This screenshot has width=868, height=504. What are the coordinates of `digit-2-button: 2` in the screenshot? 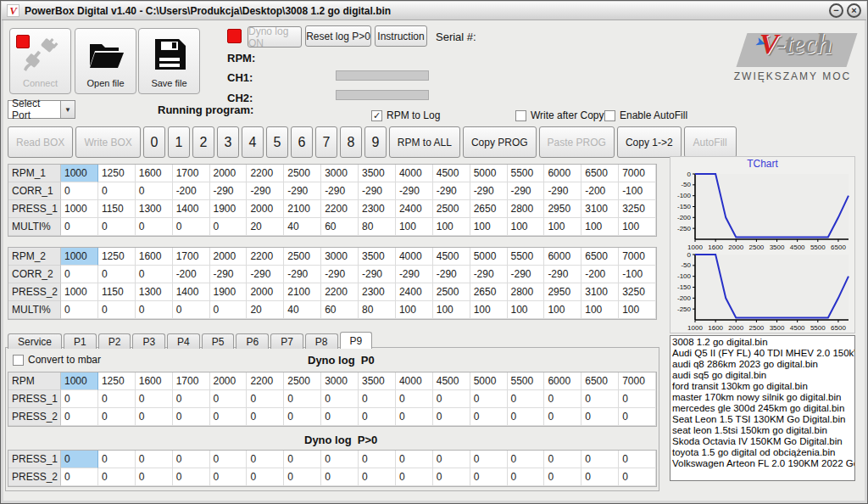 It's located at (203, 143).